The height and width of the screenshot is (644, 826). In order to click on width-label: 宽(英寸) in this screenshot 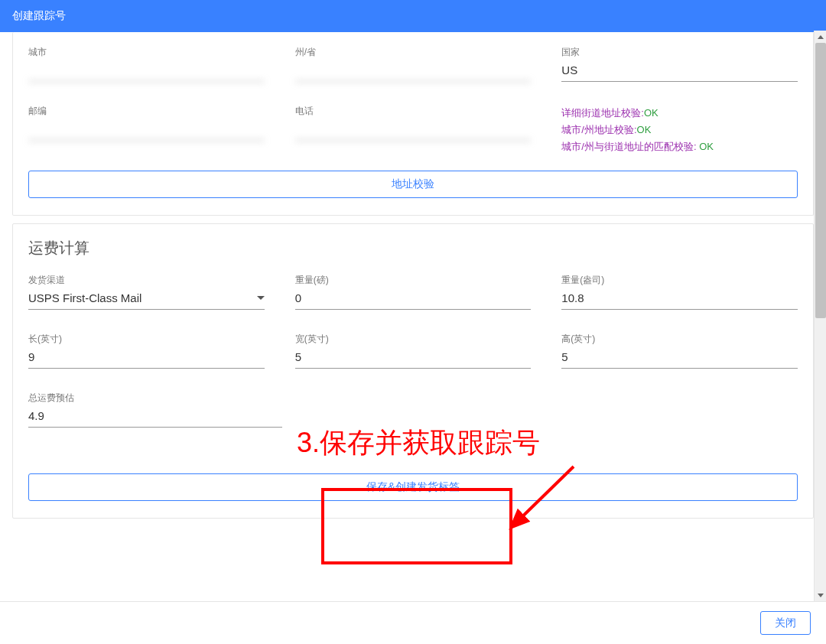, I will do `click(413, 340)`.